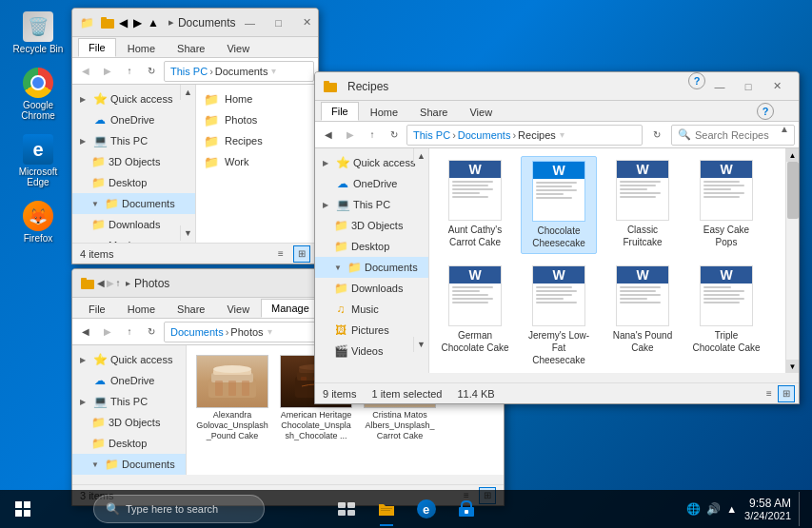  Describe the element at coordinates (792, 261) in the screenshot. I see `vertical-scrollbar: ▲ ▼` at that location.